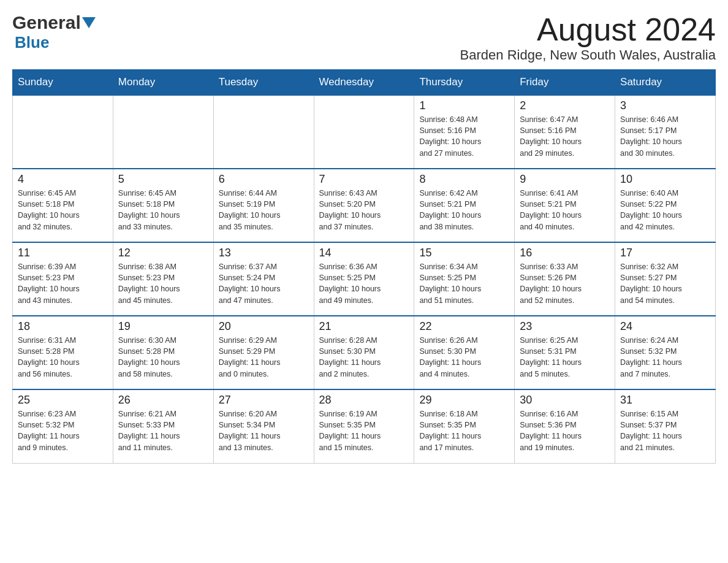  Describe the element at coordinates (464, 426) in the screenshot. I see `calendar-cell: 29Sunrise: 6:18 AM Sunset: 5:35 PM Dayli…` at that location.